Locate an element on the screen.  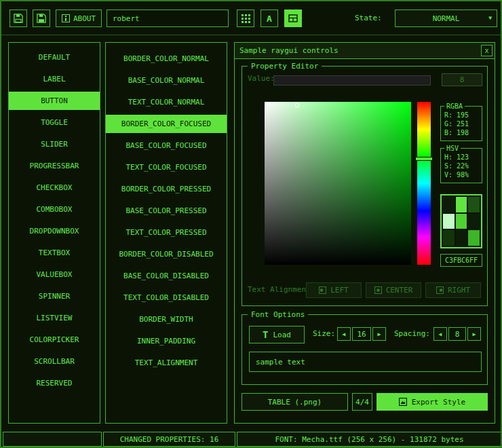
property-item-text-alignment: TEXT_ALIGNMENT is located at coordinates (166, 362).